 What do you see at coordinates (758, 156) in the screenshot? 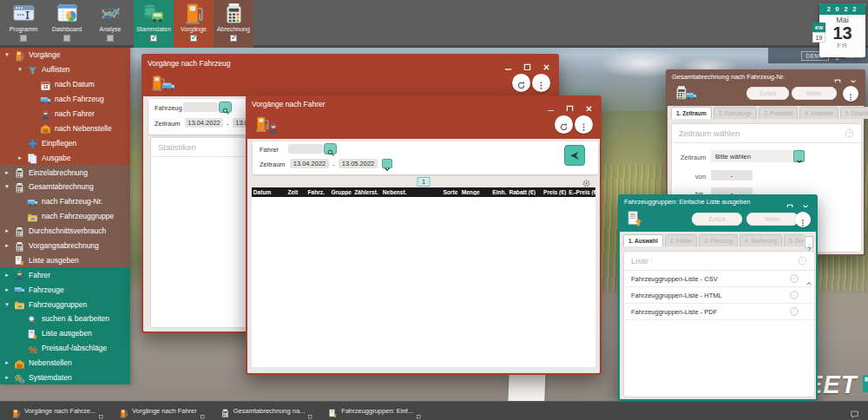
I see `period-select: Bitte wählen` at bounding box center [758, 156].